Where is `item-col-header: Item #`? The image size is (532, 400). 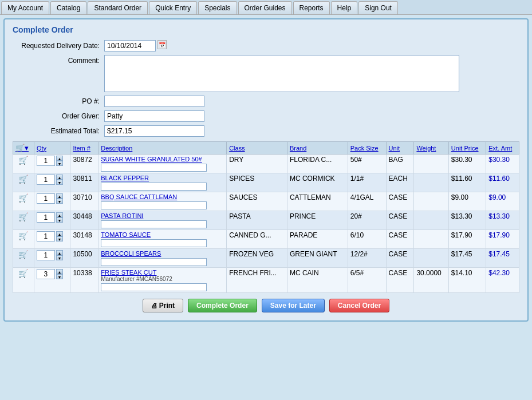
item-col-header: Item # is located at coordinates (85, 148).